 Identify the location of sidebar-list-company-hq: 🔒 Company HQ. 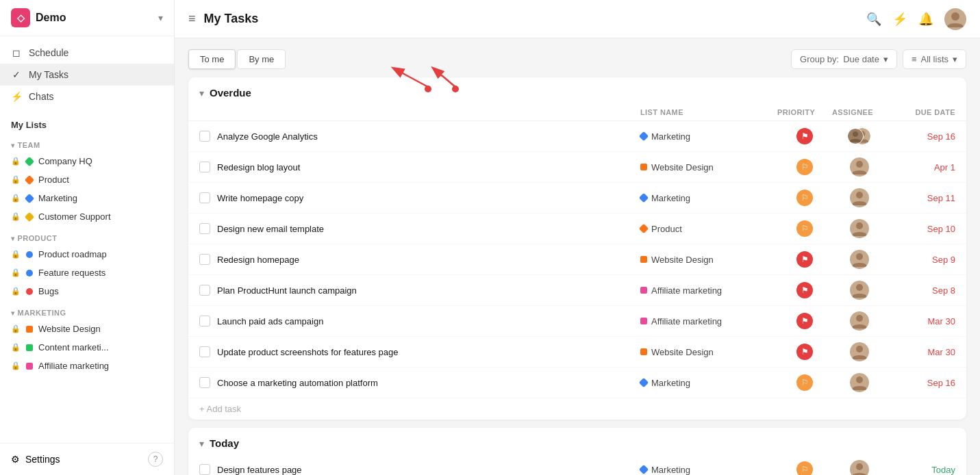
(87, 162).